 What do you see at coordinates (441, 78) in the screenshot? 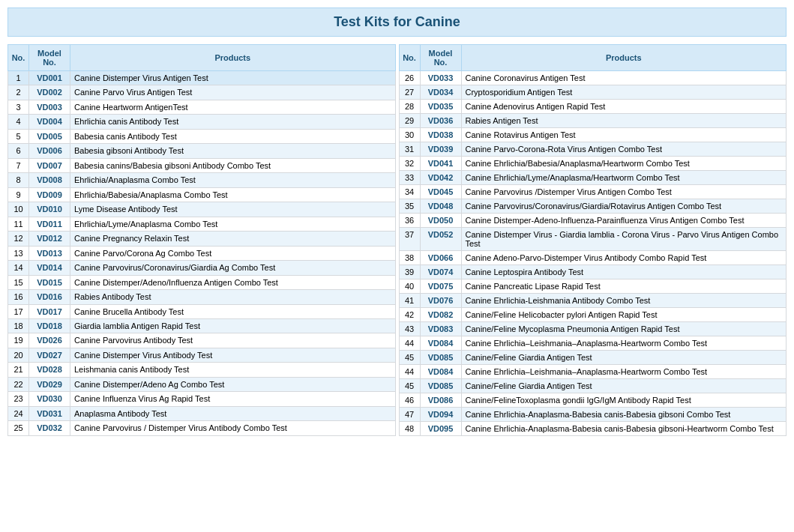
I see `row-model: VD033` at bounding box center [441, 78].